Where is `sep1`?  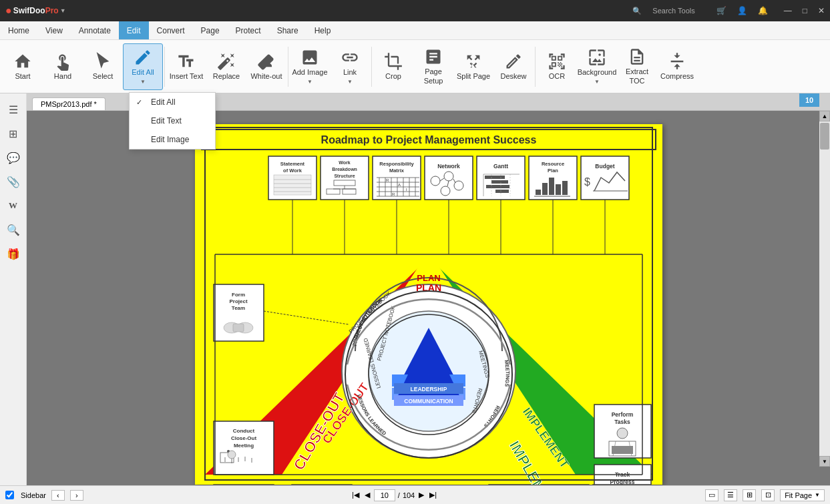
sep1 is located at coordinates (164, 67).